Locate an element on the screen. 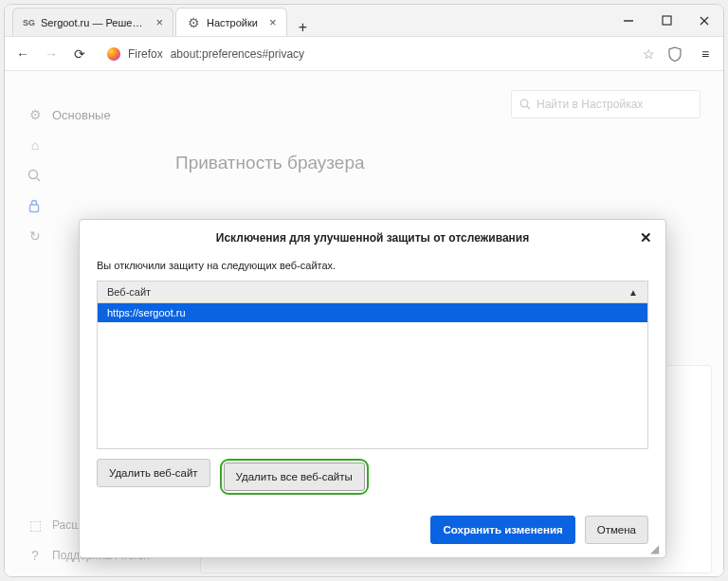 This screenshot has height=581, width=728. maximize-button is located at coordinates (666, 21).